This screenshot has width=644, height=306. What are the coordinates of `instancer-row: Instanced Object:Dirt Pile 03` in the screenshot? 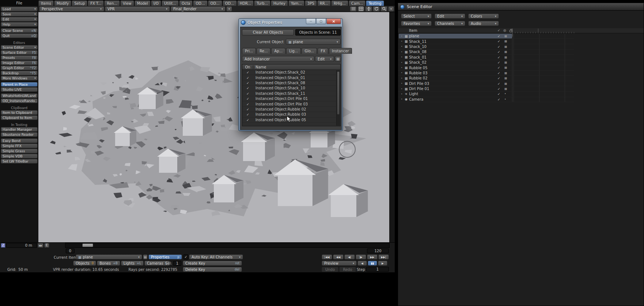 It's located at (289, 104).